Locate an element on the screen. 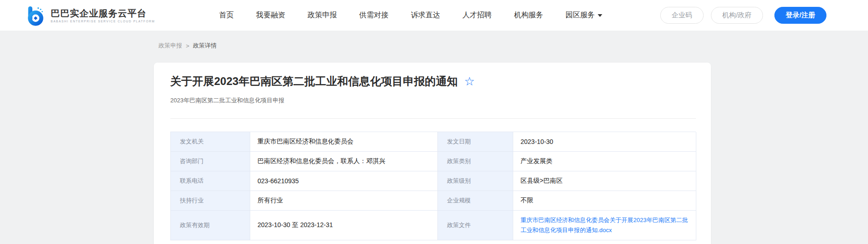  logo-subtitle: BABASHI ENTERPRISE SERVICE CLOUD PLATFOR… is located at coordinates (103, 21).